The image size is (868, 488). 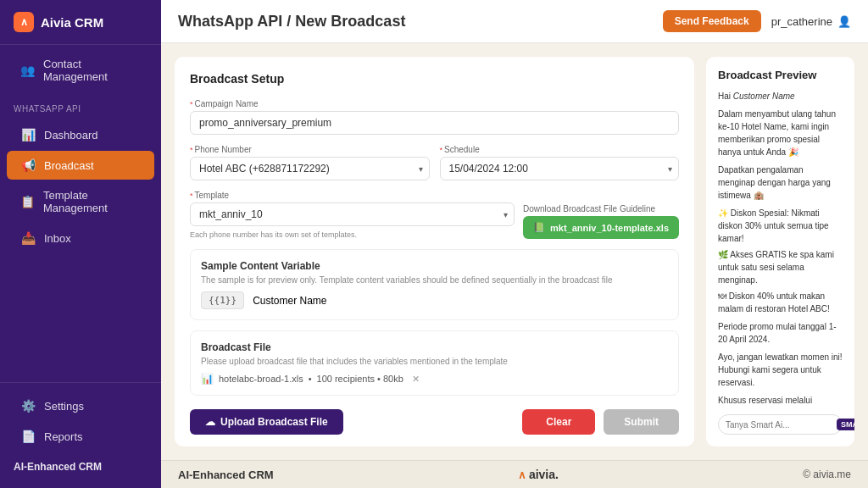 What do you see at coordinates (207, 379) in the screenshot?
I see `file-excel-icon: 📊` at bounding box center [207, 379].